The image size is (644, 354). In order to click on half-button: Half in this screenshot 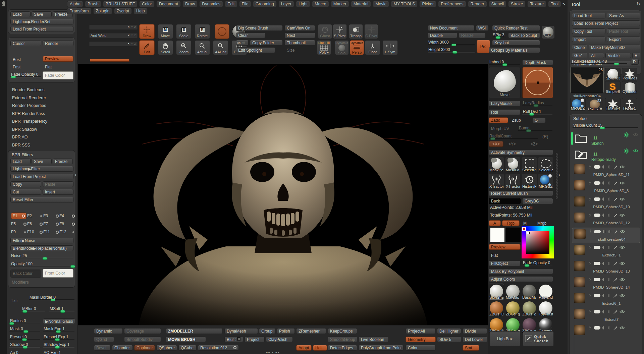, I will do `click(320, 348)`.